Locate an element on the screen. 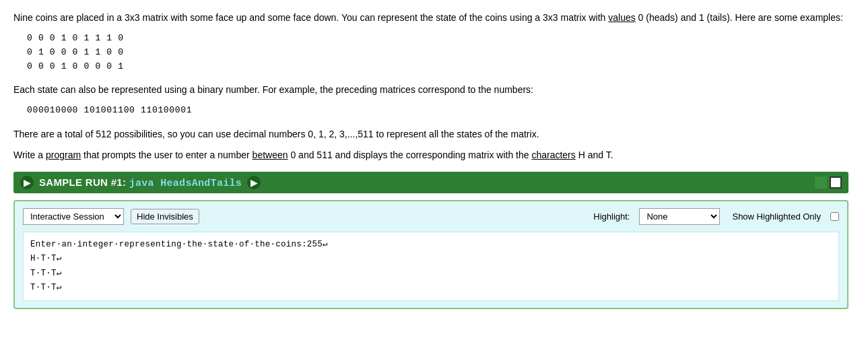 Image resolution: width=868 pixels, height=361 pixels. show-highlighted-checkbox is located at coordinates (835, 217).